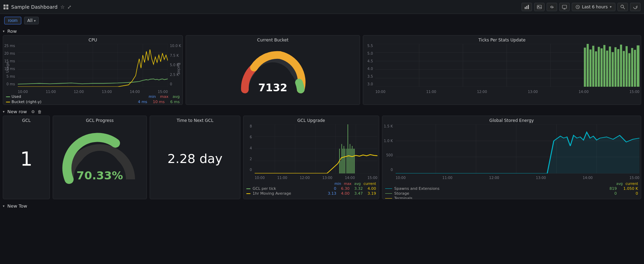 The height and width of the screenshot is (264, 644). I want to click on row2-title: New row, so click(17, 111).